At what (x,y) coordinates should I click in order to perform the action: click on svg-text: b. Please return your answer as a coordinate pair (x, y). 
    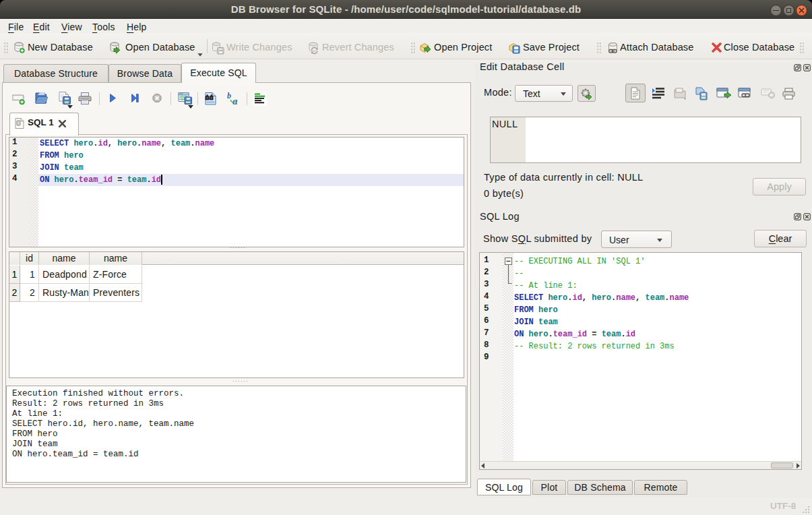
    Looking at the image, I should click on (229, 96).